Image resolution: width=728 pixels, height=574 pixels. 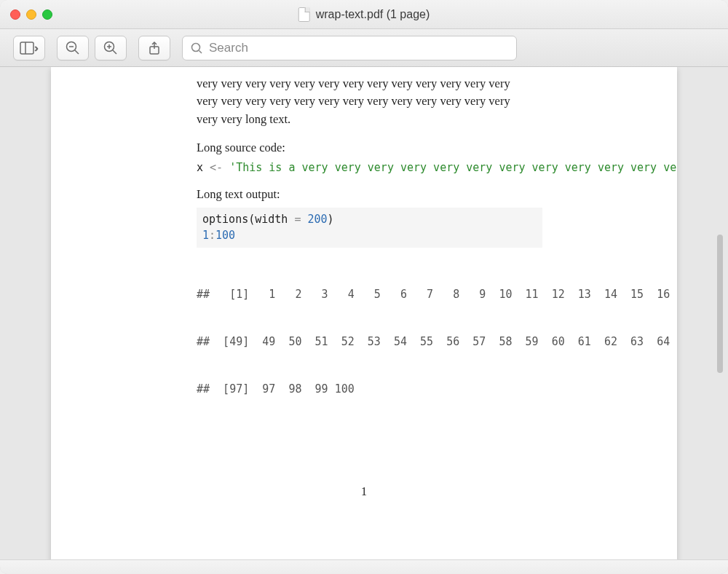 What do you see at coordinates (331, 219) in the screenshot?
I see `code-text: )` at bounding box center [331, 219].